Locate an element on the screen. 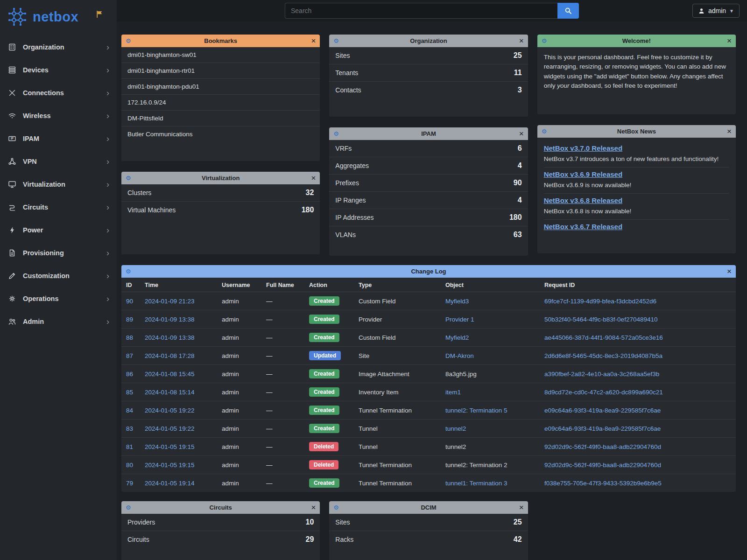 The image size is (747, 560). stat-row: IP Ranges4 is located at coordinates (429, 201).